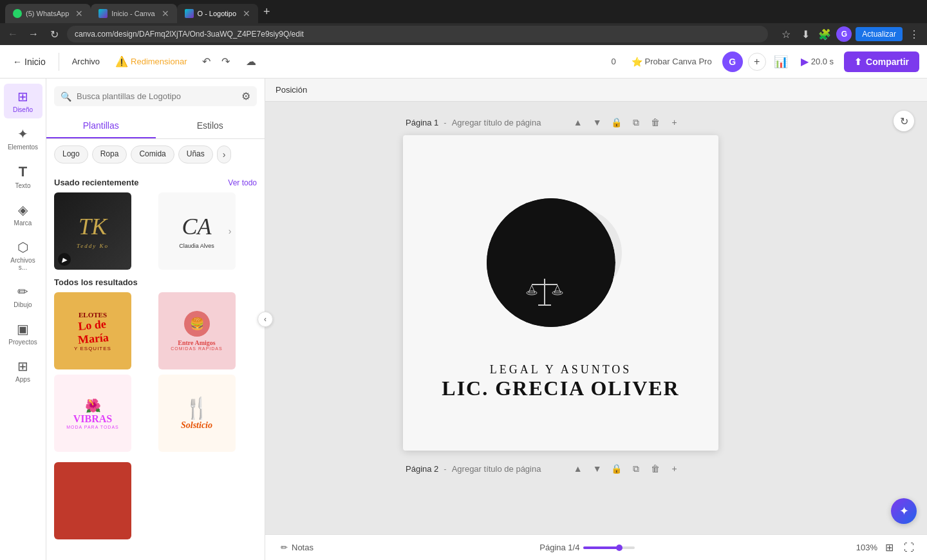 This screenshot has height=560, width=927. Describe the element at coordinates (156, 126) in the screenshot. I see `panel-tab-row: Plantillas Estilos` at that location.